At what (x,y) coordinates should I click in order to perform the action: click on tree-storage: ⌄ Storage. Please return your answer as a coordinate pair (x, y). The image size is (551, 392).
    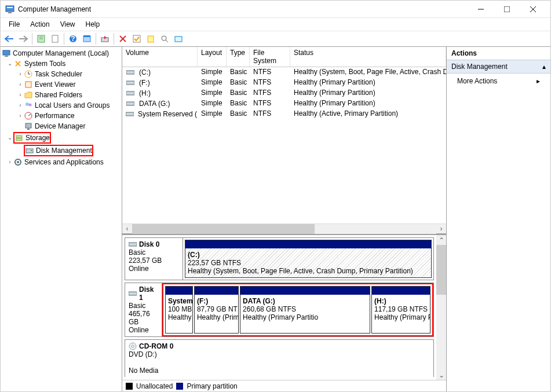
    Looking at the image, I should click on (61, 138).